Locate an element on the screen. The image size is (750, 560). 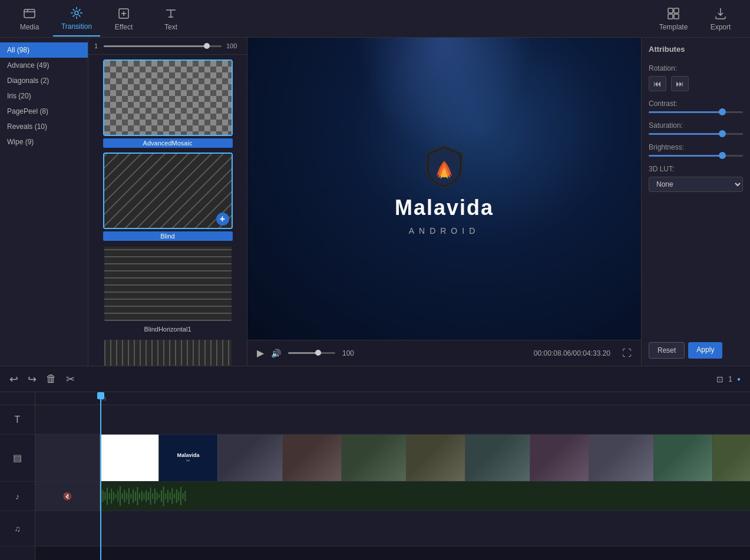
attribute-buttons: Reset Apply is located at coordinates (696, 350).